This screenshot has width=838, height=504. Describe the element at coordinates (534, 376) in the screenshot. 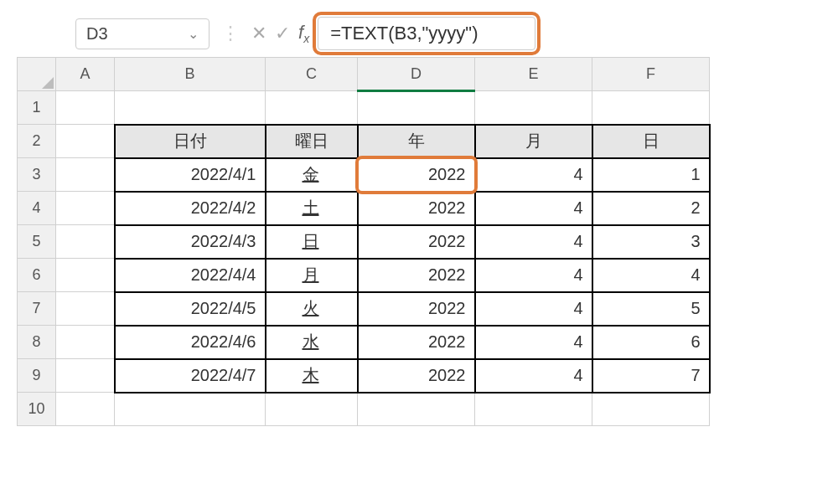

I see `cell-E9: 4` at that location.